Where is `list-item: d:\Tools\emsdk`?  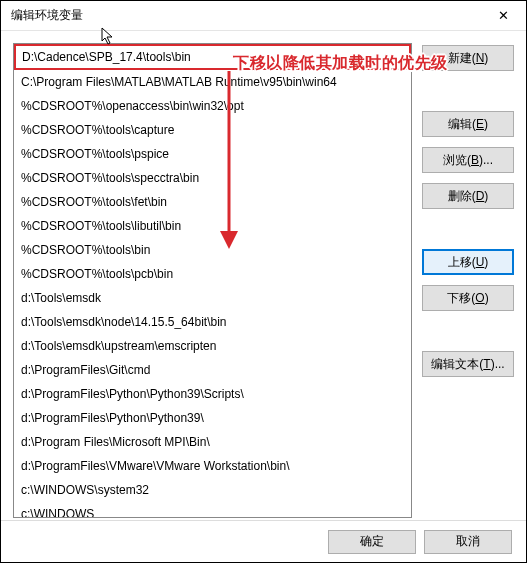
list-item: d:\Tools\emsdk is located at coordinates (212, 298).